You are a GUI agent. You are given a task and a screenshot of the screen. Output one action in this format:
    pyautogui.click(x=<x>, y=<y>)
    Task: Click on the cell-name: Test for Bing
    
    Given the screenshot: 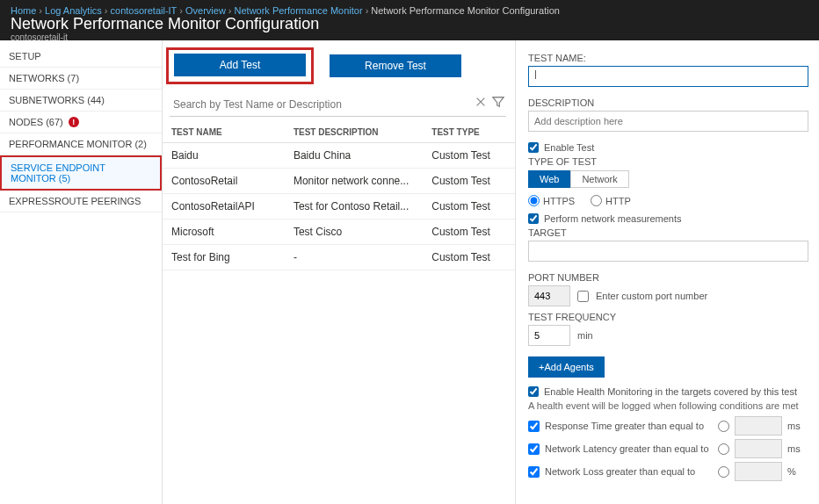 What is the action you would take?
    pyautogui.click(x=223, y=258)
    